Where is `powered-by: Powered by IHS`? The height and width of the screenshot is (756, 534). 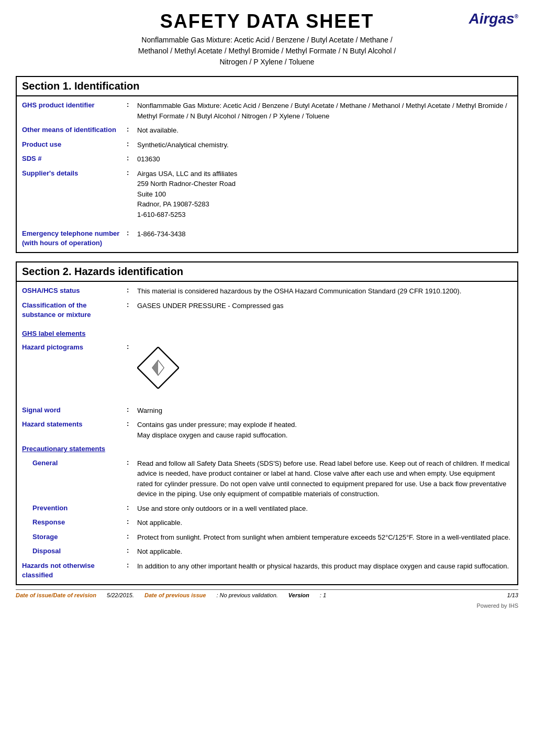 powered-by: Powered by IHS is located at coordinates (267, 606).